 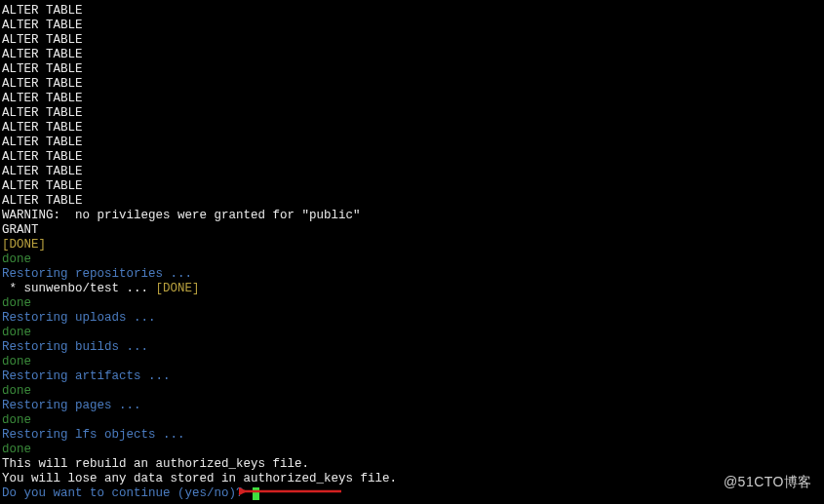 What do you see at coordinates (199, 479) in the screenshot?
I see `terminal-text: You will lose any data stored in authori…` at bounding box center [199, 479].